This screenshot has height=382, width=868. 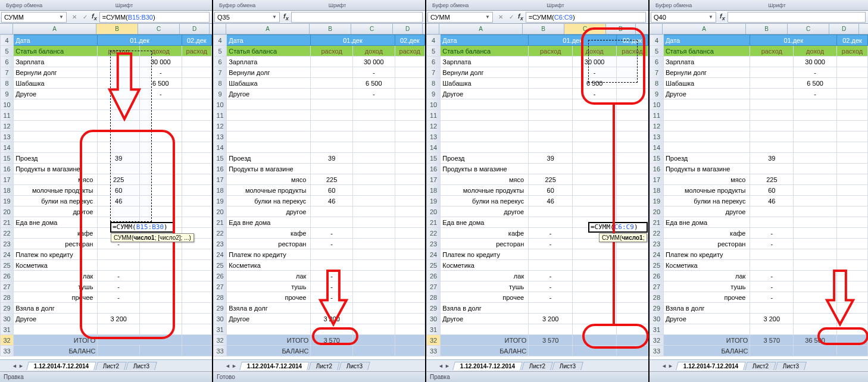 What do you see at coordinates (55, 29) in the screenshot?
I see `column-header-A: A` at bounding box center [55, 29].